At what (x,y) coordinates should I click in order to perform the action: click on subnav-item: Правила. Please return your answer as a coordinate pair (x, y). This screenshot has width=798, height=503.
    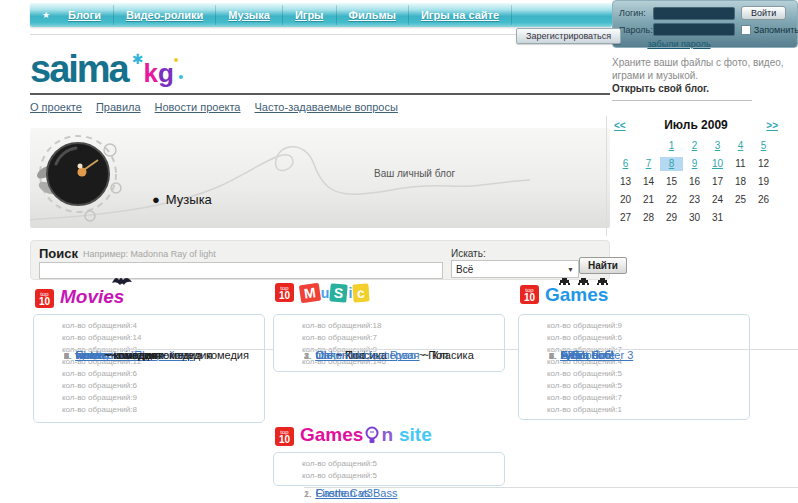
    Looking at the image, I should click on (118, 107).